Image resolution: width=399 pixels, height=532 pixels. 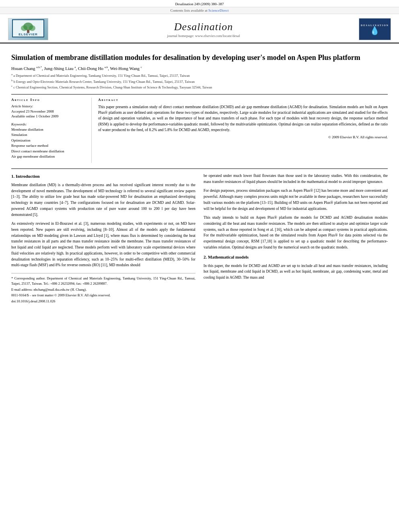 What do you see at coordinates (49, 143) in the screenshot?
I see `keywords-list: Membrane distillation Simulation Optimiz…` at bounding box center [49, 143].